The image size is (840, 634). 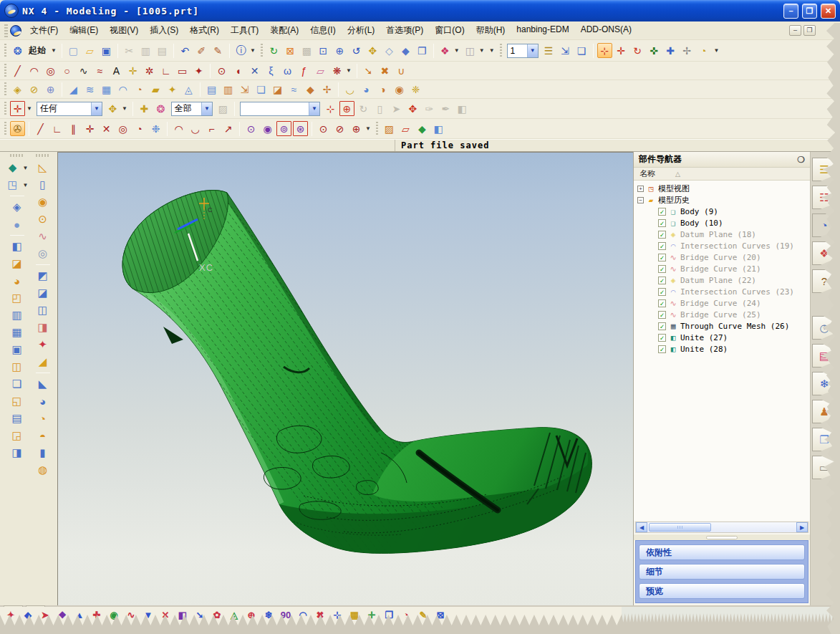 I want to click on docked-toolbar-icon: ✚ ▼ ▼, so click(x=97, y=615).